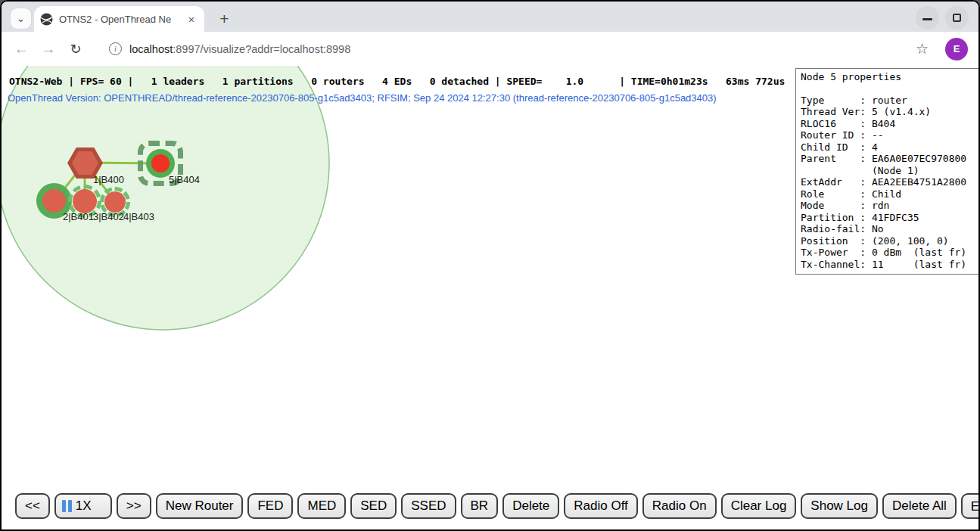  Describe the element at coordinates (21, 18) in the screenshot. I see `tab-search-button: ⌄` at that location.